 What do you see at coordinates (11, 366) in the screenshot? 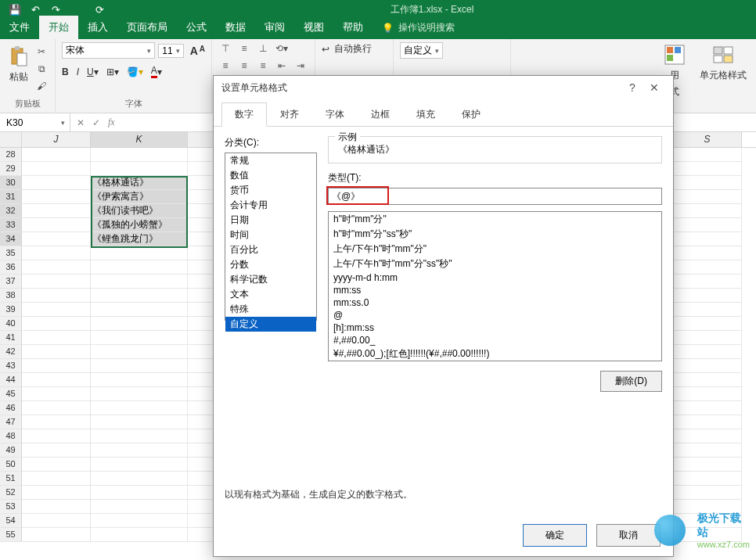
I see `row-header: 43` at bounding box center [11, 366].